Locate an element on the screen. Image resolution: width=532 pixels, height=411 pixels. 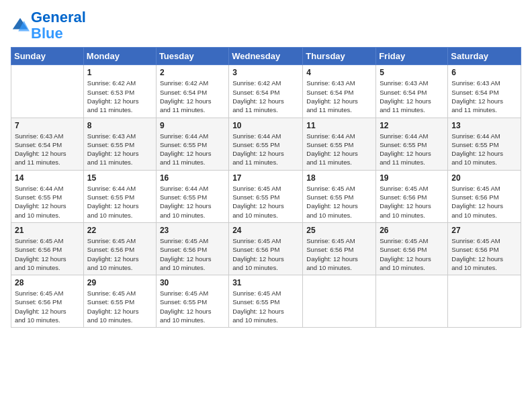
day-number: 1 is located at coordinates (120, 73).